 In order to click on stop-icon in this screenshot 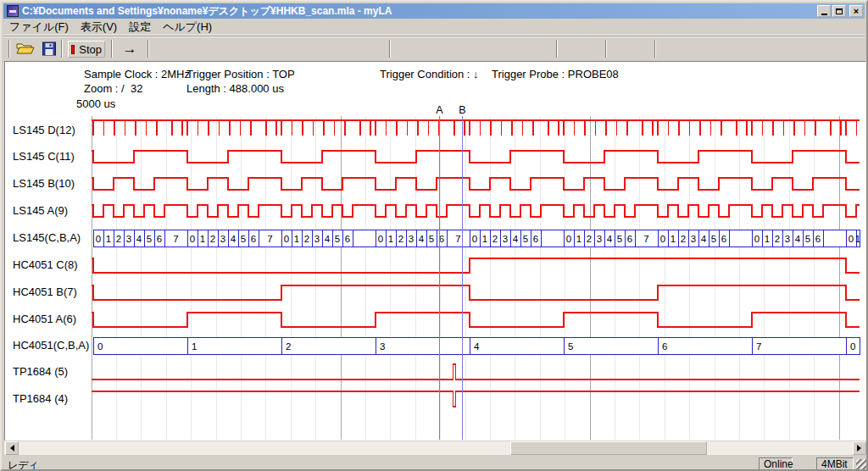, I will do `click(73, 49)`.